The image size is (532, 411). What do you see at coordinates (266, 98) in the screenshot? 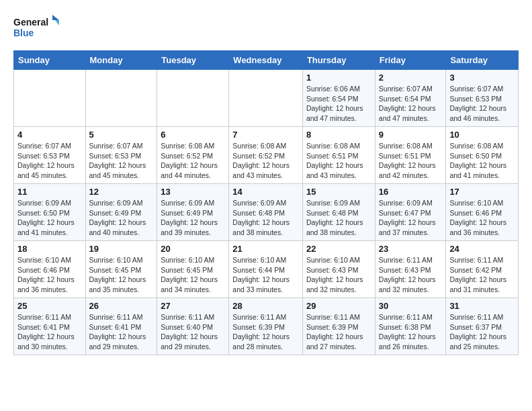
I see `calendar-week-1: 1Sunrise: 6:06 AM Sunset: 6:54 PM Daylig…` at bounding box center [266, 98].